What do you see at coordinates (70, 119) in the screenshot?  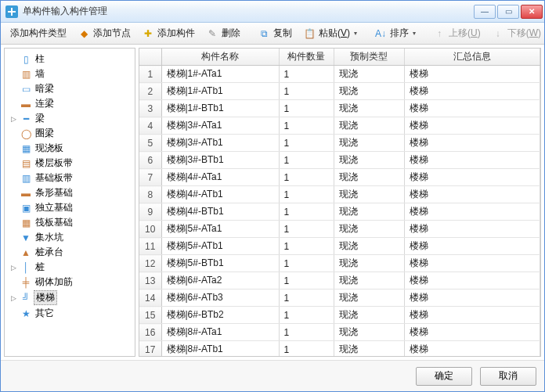 I see `tree-item: ▷━梁` at bounding box center [70, 119].